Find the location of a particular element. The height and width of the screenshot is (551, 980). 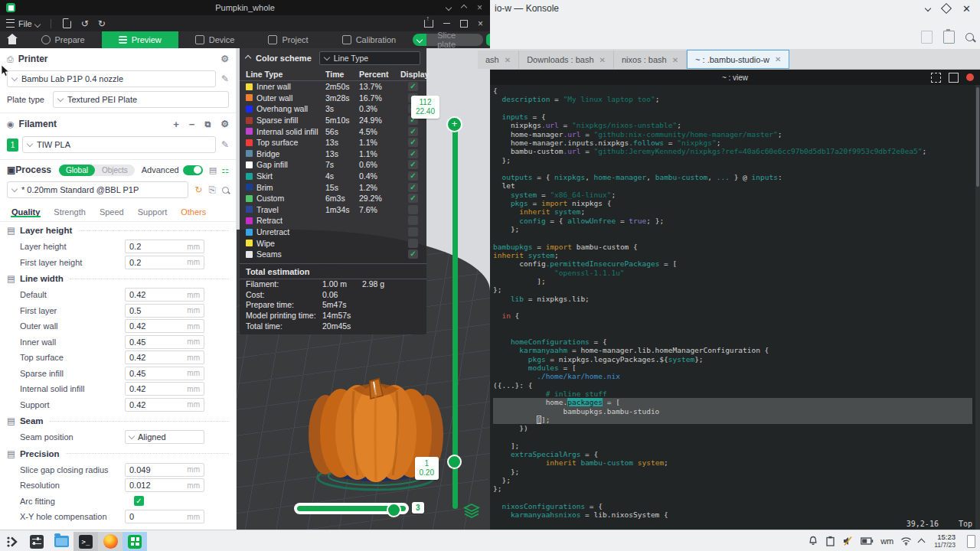

wifi-icon is located at coordinates (906, 541).